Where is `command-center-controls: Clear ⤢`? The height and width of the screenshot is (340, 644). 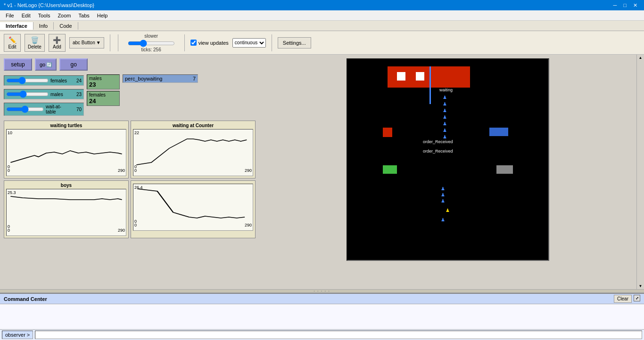
command-center-controls: Clear ⤢ is located at coordinates (627, 299).